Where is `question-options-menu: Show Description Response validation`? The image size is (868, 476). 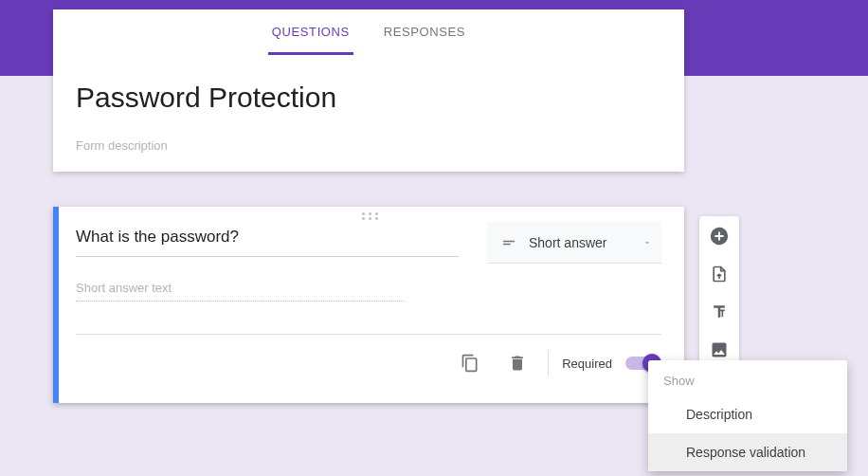 question-options-menu: Show Description Response validation is located at coordinates (748, 415).